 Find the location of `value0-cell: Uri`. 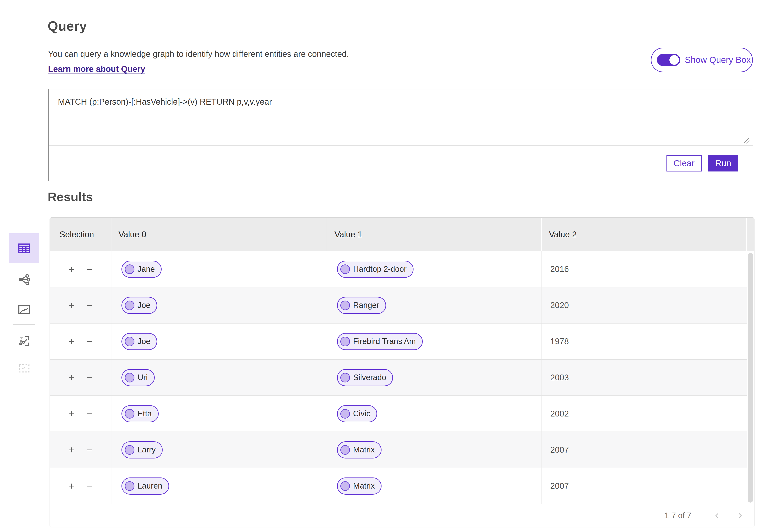

value0-cell: Uri is located at coordinates (220, 378).